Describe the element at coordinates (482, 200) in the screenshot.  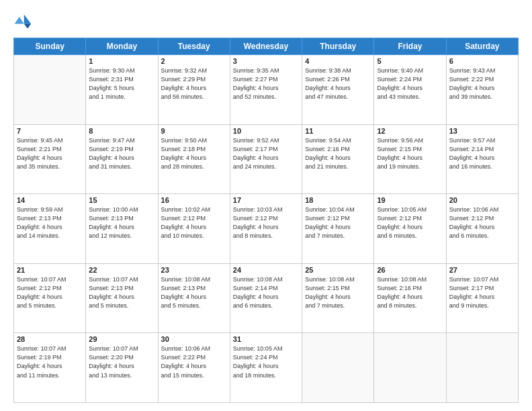
I see `day-number: 20` at that location.